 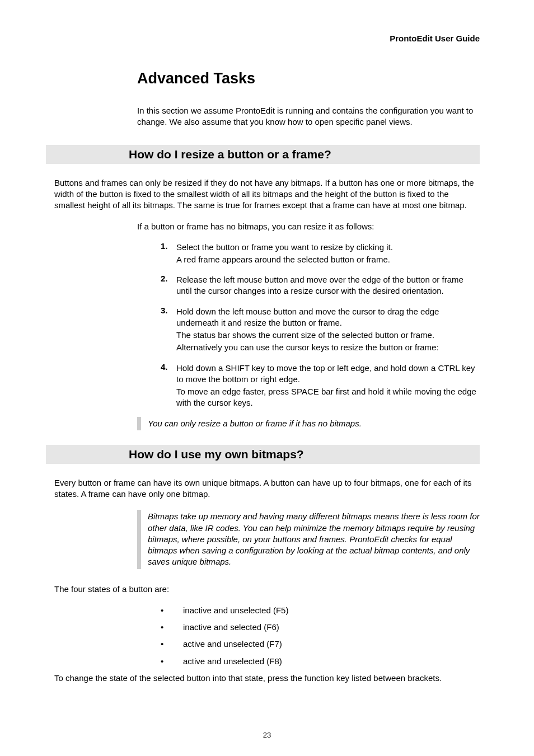 What do you see at coordinates (320, 385) in the screenshot?
I see `step-4: 4. Hold down a SHIFT key to move the top…` at bounding box center [320, 385].